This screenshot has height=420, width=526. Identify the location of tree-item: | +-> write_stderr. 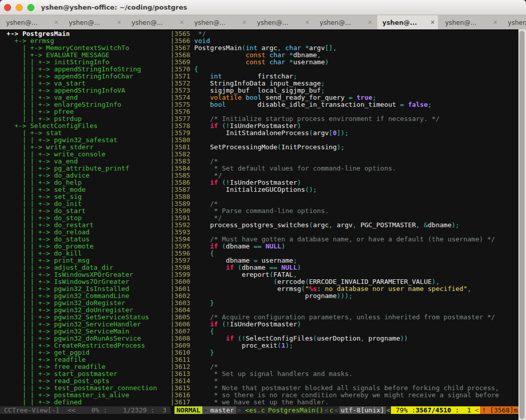
(86, 147).